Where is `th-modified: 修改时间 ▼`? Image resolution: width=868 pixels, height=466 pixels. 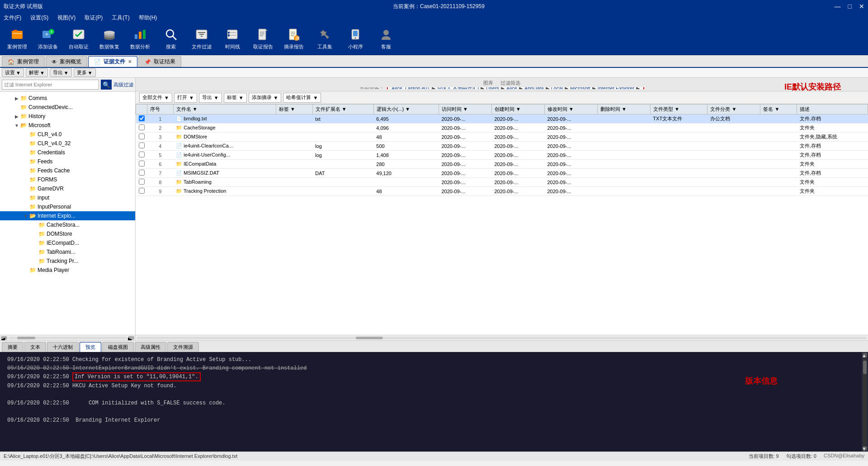 th-modified: 修改时间 ▼ is located at coordinates (571, 109).